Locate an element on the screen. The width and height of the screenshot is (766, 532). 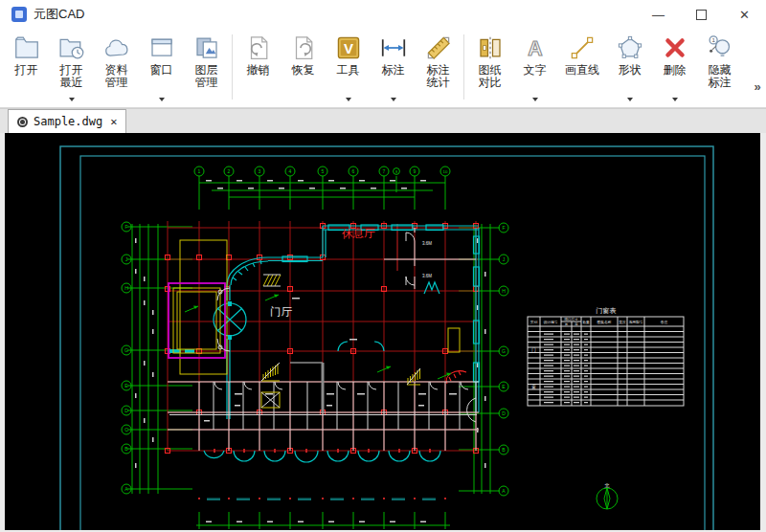
delete-button: 删除 is located at coordinates (674, 68).